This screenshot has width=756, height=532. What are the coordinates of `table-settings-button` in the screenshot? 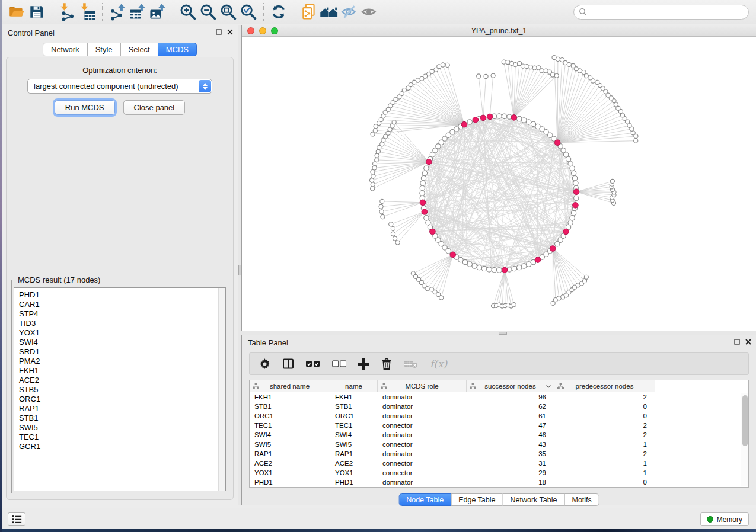 It's located at (264, 364).